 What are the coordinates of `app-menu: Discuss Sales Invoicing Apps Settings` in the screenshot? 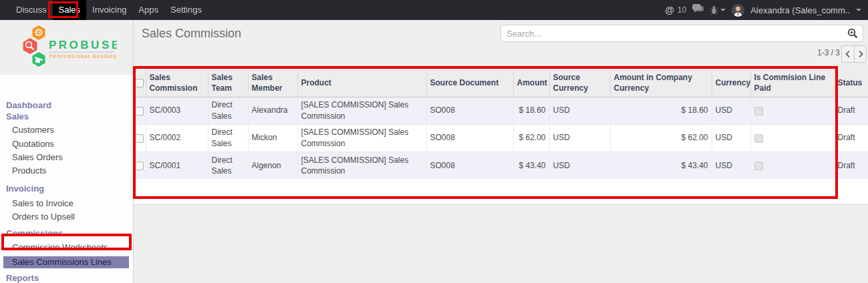 It's located at (104, 10).